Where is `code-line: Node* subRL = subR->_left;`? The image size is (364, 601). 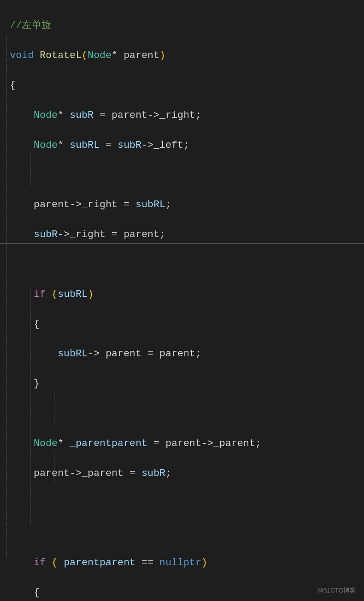
code-line: Node* subRL = subR->_left; is located at coordinates (187, 146).